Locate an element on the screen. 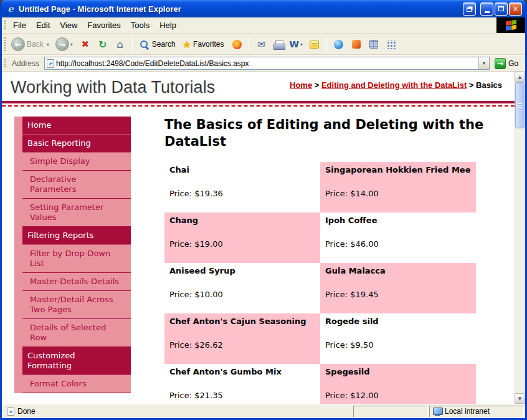 This screenshot has width=527, height=420. back-button: ← Back ▾ is located at coordinates (31, 44).